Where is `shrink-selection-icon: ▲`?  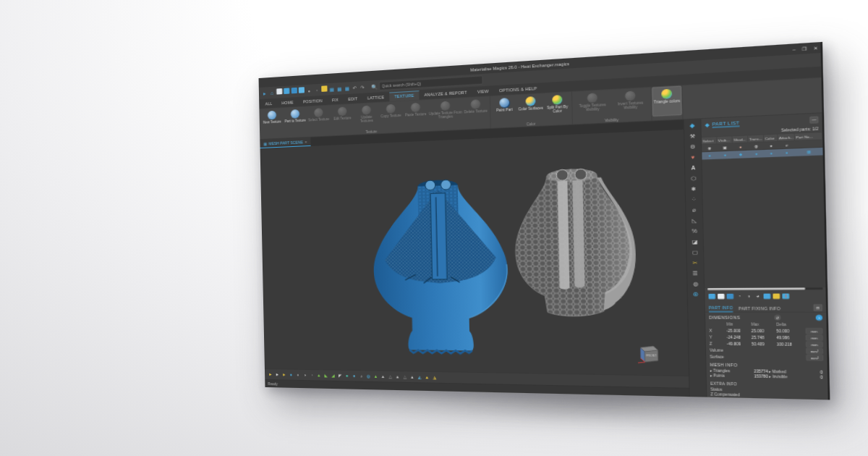
shrink-selection-icon: ▲ is located at coordinates (398, 376).